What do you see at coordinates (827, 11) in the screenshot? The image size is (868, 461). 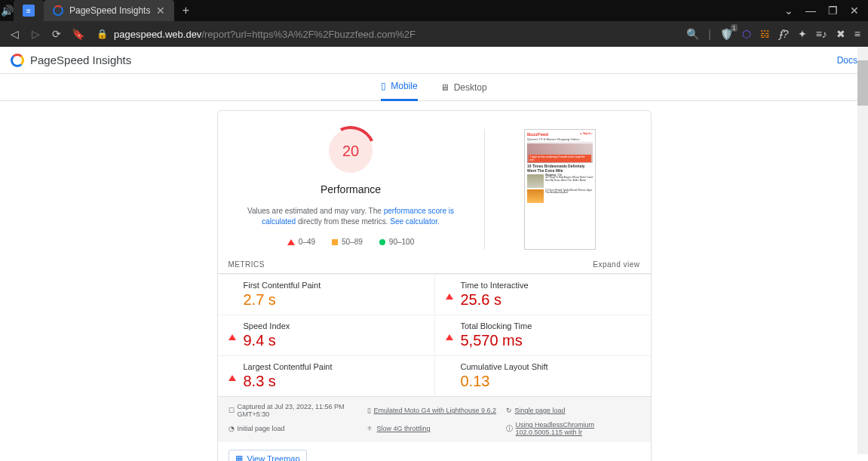 I see `window-controls: ⌄ ― ❐ ✕` at bounding box center [827, 11].